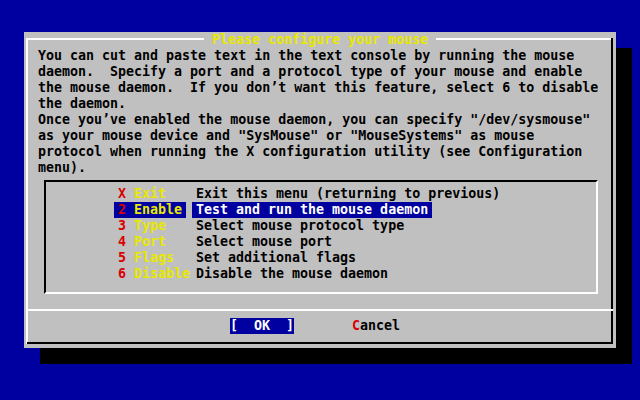 The width and height of the screenshot is (640, 400). I want to click on menu-item-tag: X Exit, so click(142, 194).